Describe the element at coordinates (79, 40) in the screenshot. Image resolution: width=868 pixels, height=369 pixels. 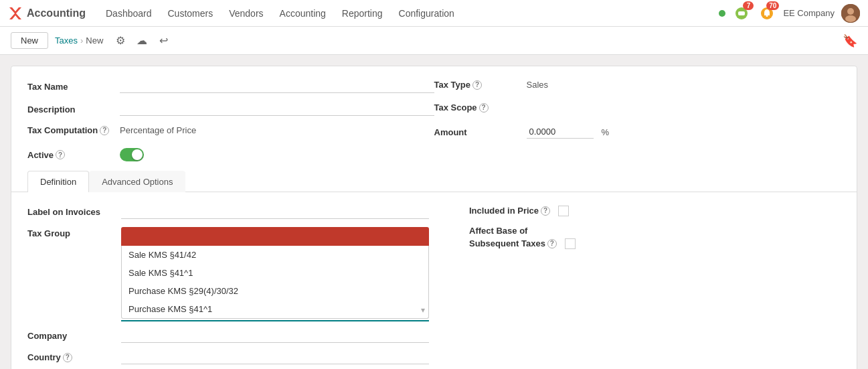
I see `breadcrumb: Taxes › New` at that location.